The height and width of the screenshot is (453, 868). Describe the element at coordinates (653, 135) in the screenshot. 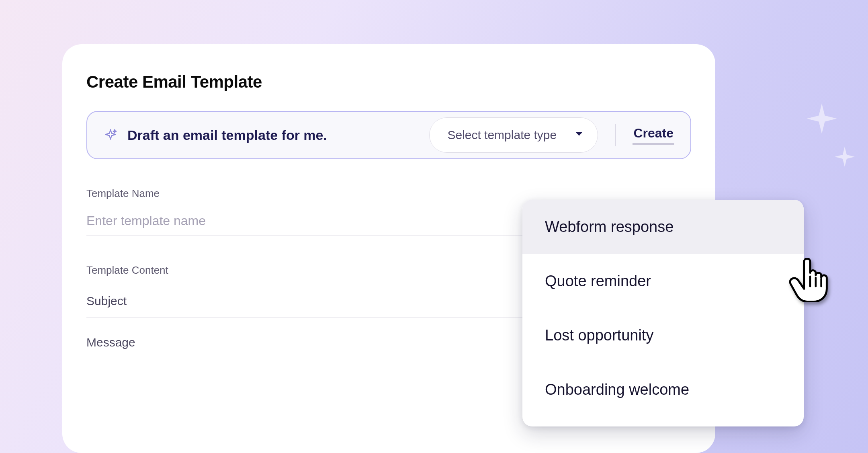

I see `create-button: Create` at that location.